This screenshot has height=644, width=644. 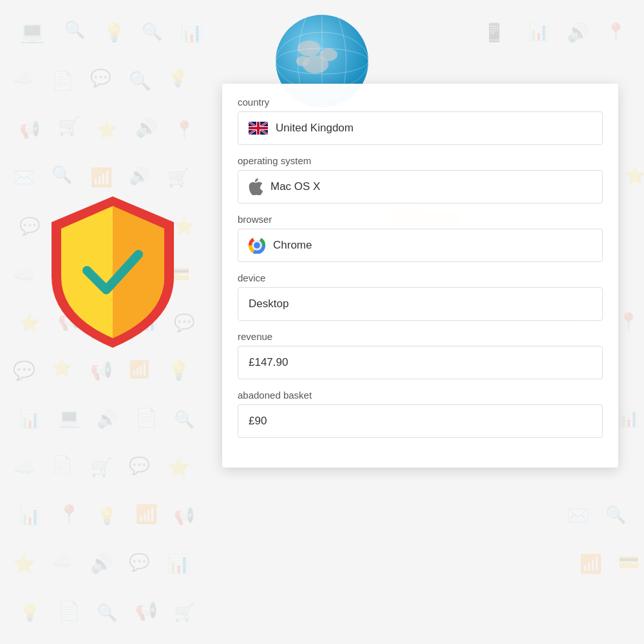 I want to click on device-label: device, so click(x=420, y=278).